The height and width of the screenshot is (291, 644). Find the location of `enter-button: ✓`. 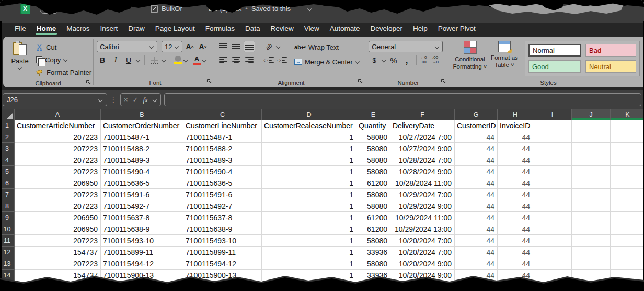

enter-button: ✓ is located at coordinates (136, 99).